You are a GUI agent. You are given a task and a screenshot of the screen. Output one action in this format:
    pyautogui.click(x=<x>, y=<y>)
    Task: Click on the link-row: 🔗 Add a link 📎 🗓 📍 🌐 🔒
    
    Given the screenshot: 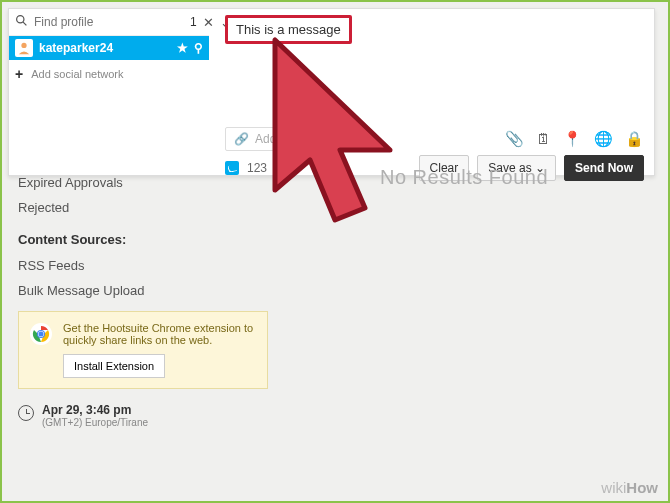 What is the action you would take?
    pyautogui.click(x=434, y=139)
    